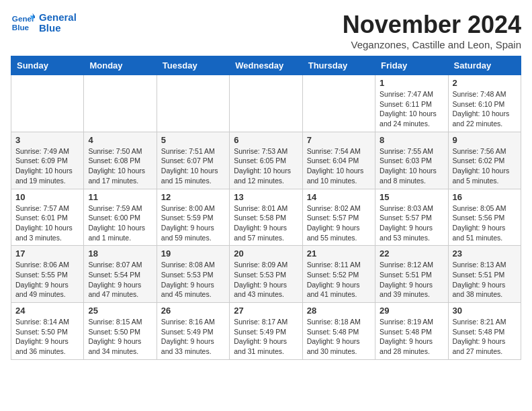  Describe the element at coordinates (484, 332) in the screenshot. I see `day-cell: 30 Sunrise: 8:21 AM Sunset: 5:48 PM Dayl…` at that location.